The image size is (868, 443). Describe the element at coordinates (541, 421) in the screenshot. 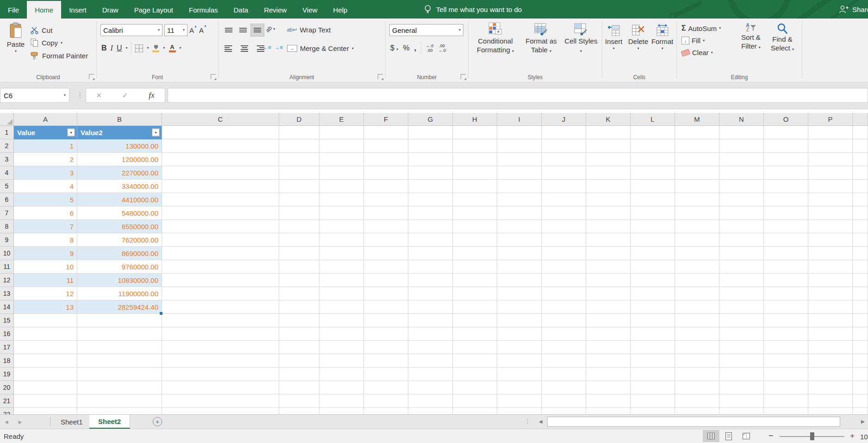

I see `scroll-left-arrow: ◀` at that location.